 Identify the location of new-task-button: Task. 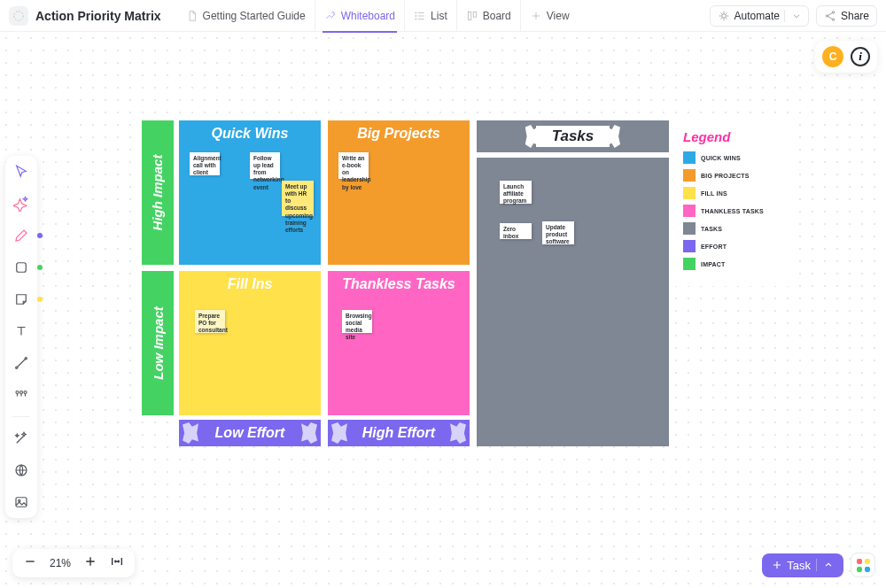
(803, 565).